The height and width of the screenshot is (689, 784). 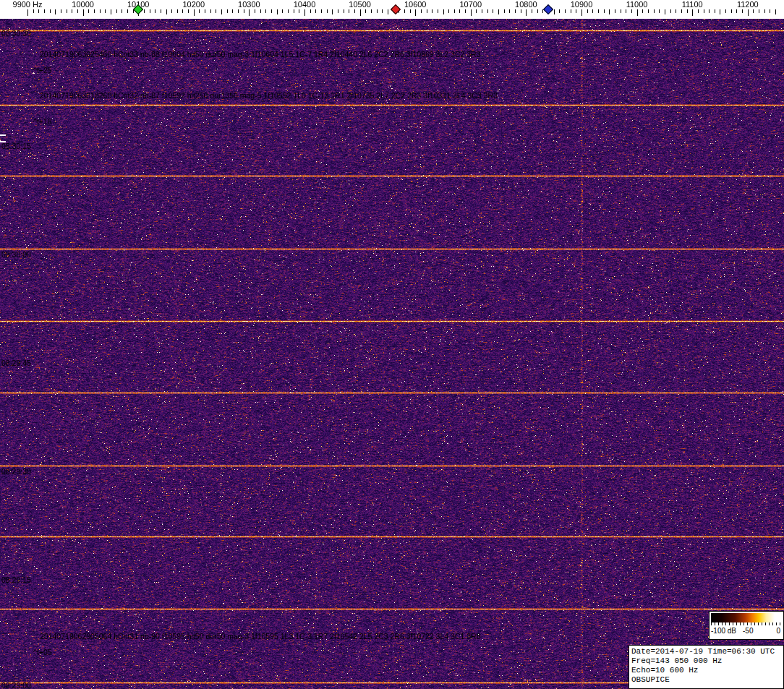 I want to click on frequency-axis: 9900 Hz100001010010200103001040010500106…, so click(x=392, y=9).